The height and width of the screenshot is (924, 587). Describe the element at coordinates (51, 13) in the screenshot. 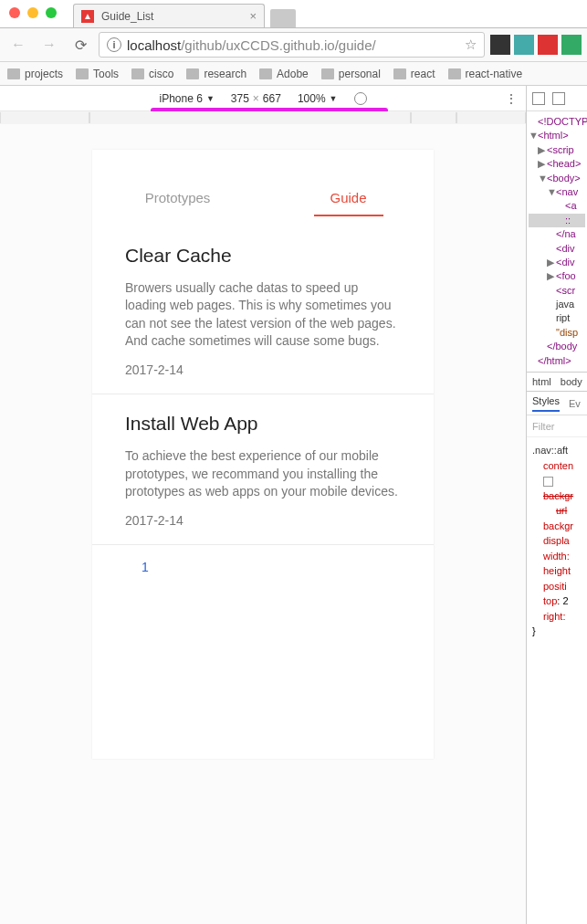

I see `maximize-window-button` at that location.